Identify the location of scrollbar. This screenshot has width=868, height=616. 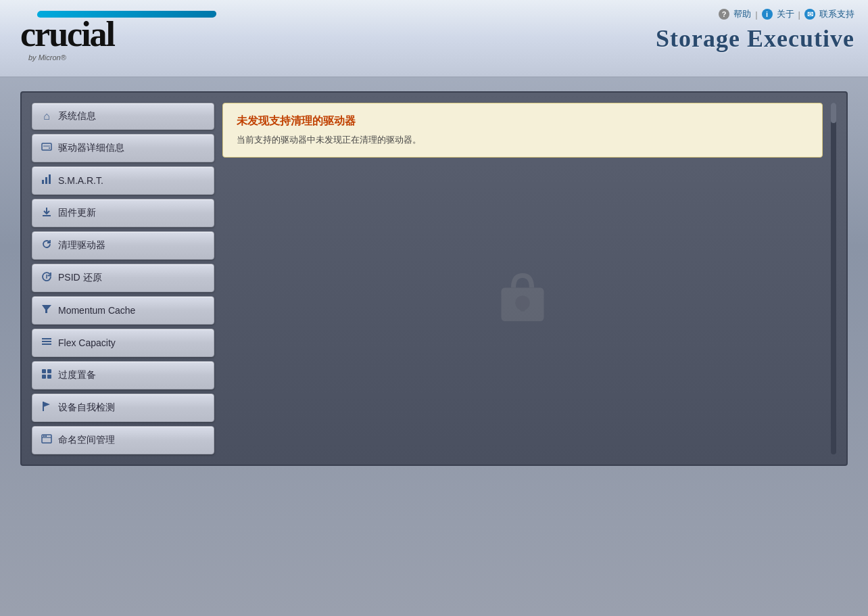
(834, 279).